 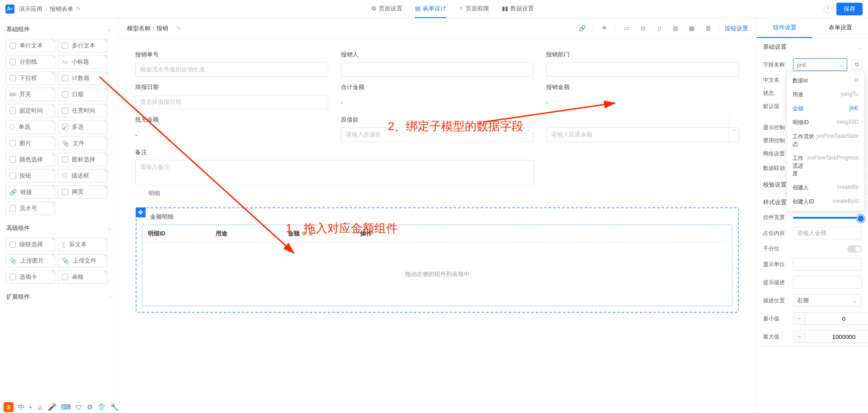 I want to click on tool-layout3-icon: ▯, so click(x=659, y=28).